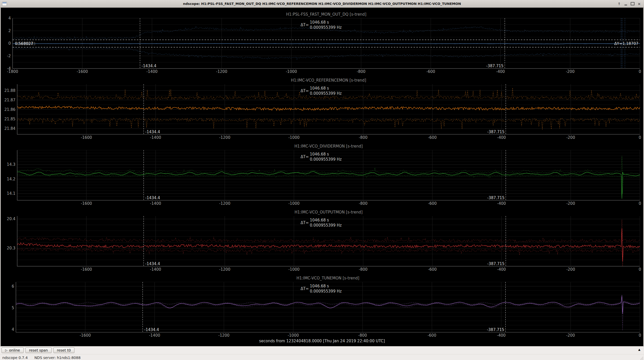  Describe the element at coordinates (619, 4) in the screenshot. I see `shade-icon: ↑` at that location.